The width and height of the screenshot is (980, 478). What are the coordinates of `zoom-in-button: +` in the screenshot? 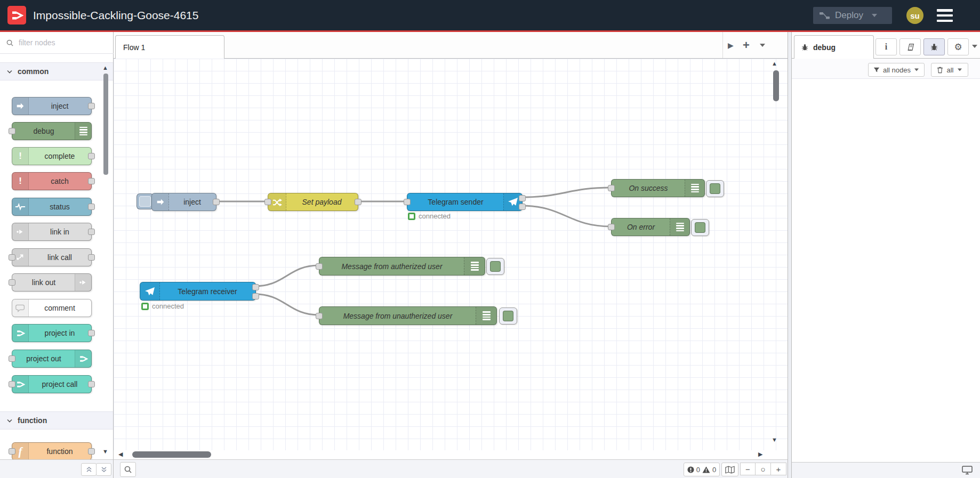 It's located at (778, 469).